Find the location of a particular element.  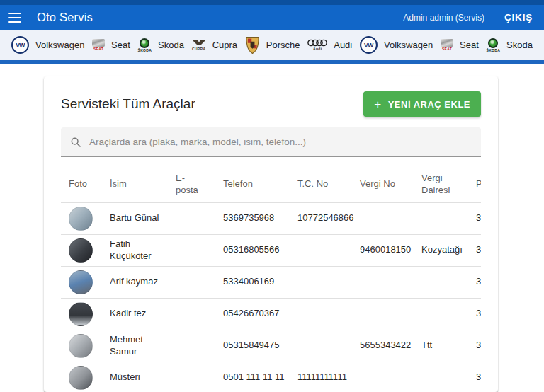

search-input is located at coordinates (280, 142).